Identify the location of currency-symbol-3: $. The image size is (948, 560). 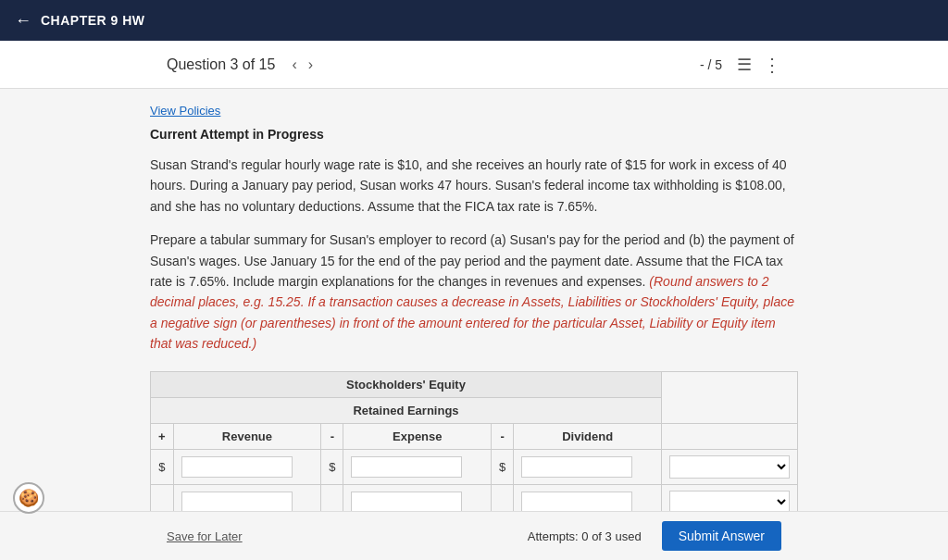
(503, 467).